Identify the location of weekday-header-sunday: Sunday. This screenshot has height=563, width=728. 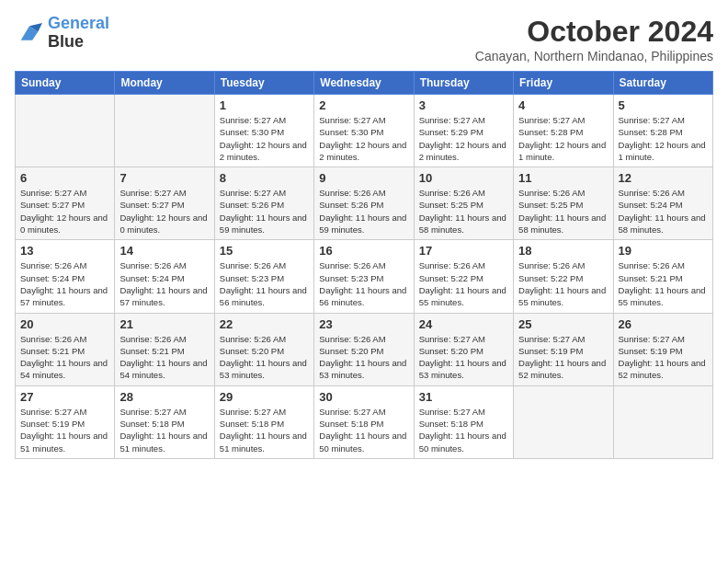
(65, 83).